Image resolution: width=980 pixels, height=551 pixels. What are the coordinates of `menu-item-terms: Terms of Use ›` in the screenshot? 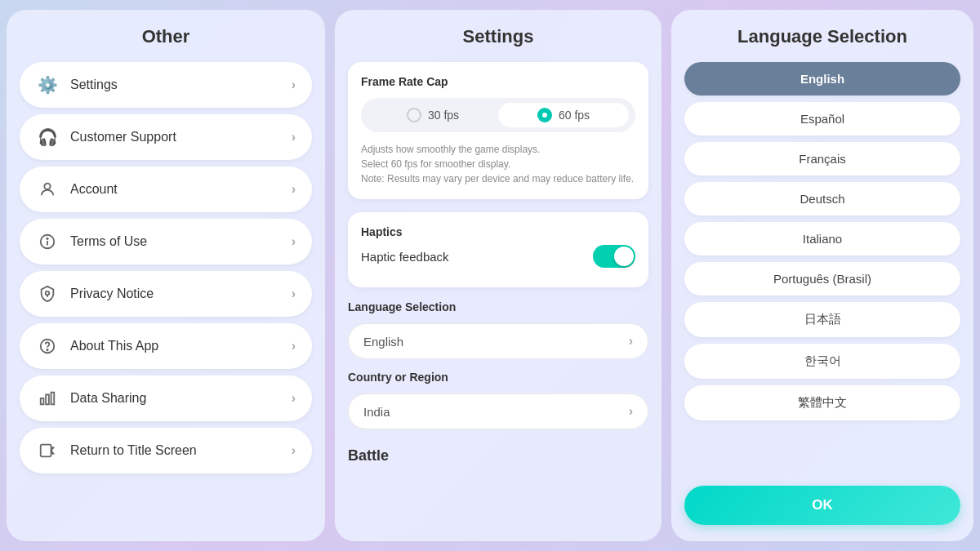 It's located at (166, 242).